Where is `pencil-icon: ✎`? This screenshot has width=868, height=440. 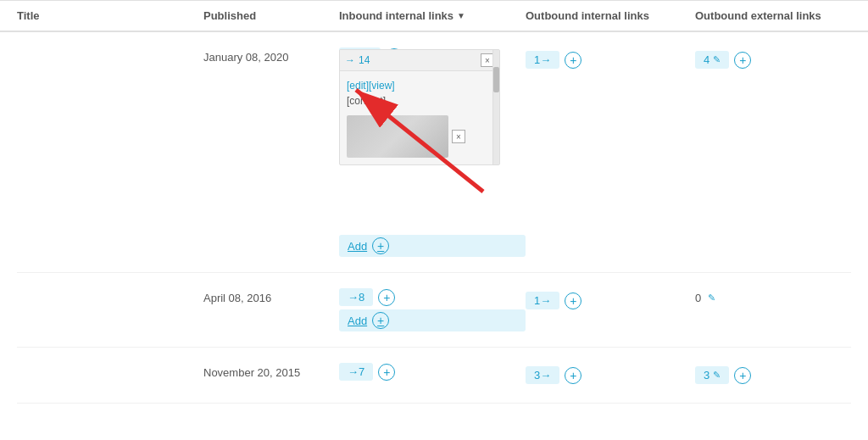
pencil-icon: ✎ is located at coordinates (717, 59).